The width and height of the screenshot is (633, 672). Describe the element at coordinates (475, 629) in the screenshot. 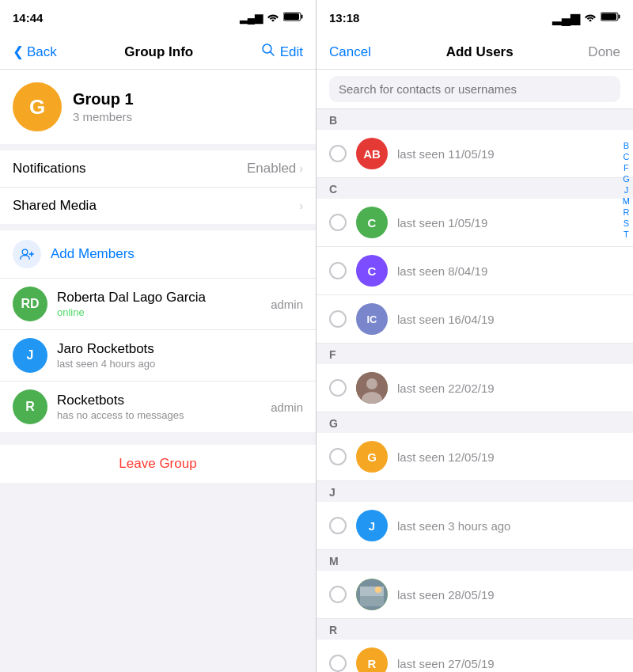

I see `section-header-r: R` at that location.